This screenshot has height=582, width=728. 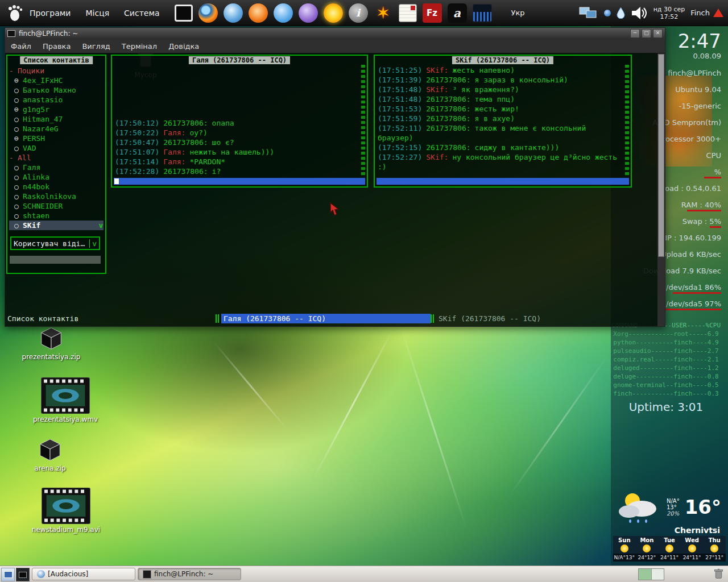 I want to click on terminal-titlebar: finch@LPFinch: ~ ─□✕, so click(x=335, y=34).